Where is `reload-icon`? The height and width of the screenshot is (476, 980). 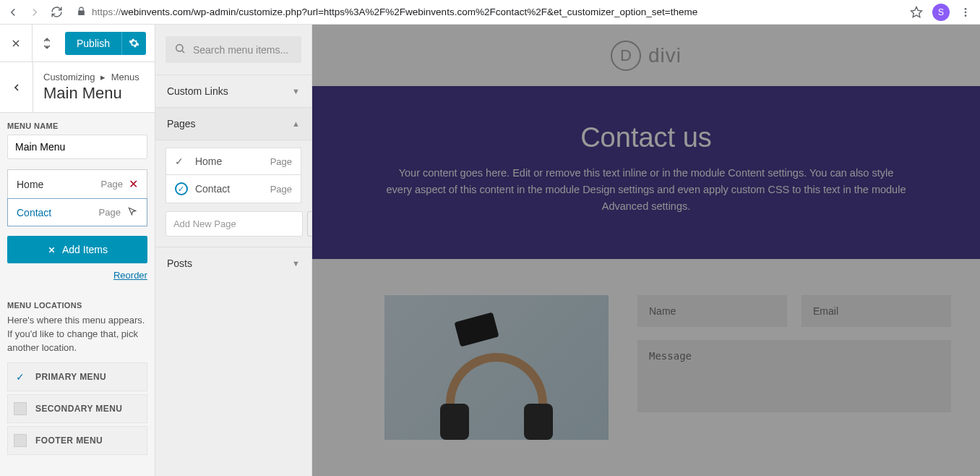 reload-icon is located at coordinates (56, 12).